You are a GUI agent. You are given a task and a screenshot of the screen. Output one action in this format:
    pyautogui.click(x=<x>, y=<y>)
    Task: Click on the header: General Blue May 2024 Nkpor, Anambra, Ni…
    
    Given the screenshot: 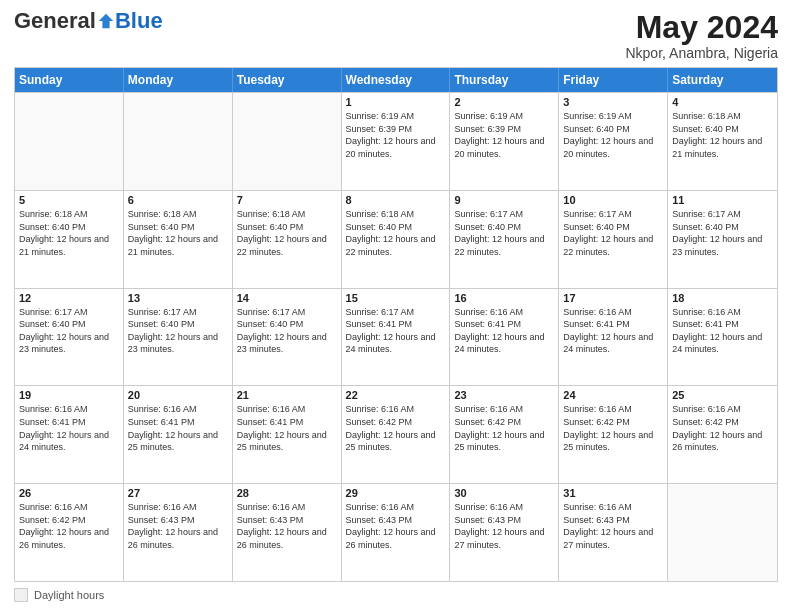 What is the action you would take?
    pyautogui.click(x=396, y=36)
    